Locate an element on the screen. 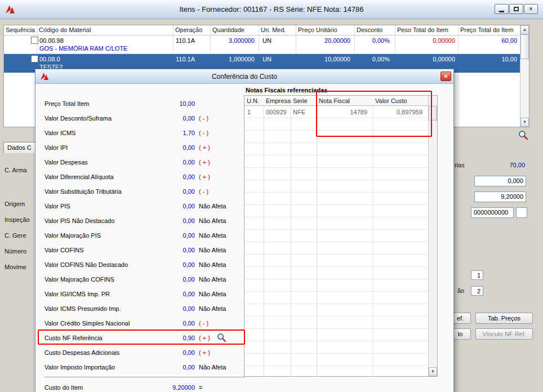  ref-cell-un: 1 is located at coordinates (249, 112).